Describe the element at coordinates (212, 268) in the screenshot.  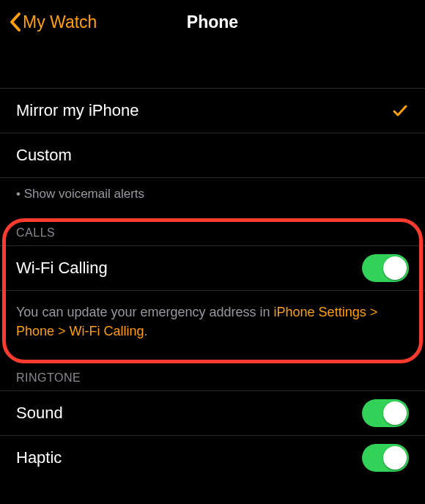
I see `wifi-calling-row: Wi-Fi Calling` at that location.